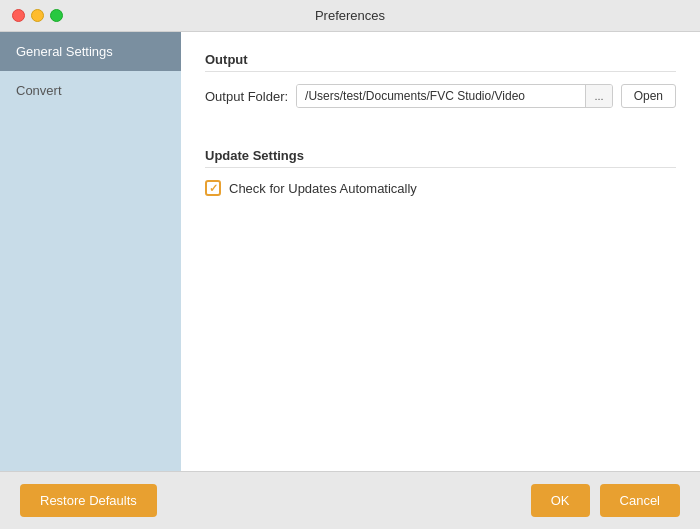 The width and height of the screenshot is (700, 529). I want to click on checkbox-row: ✓ Check for Updates Automatically, so click(440, 188).